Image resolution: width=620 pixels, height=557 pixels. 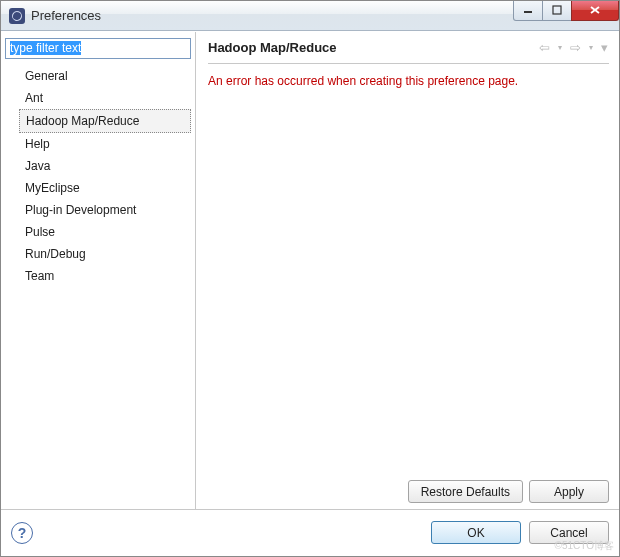 I want to click on maximize-icon, so click(x=557, y=10).